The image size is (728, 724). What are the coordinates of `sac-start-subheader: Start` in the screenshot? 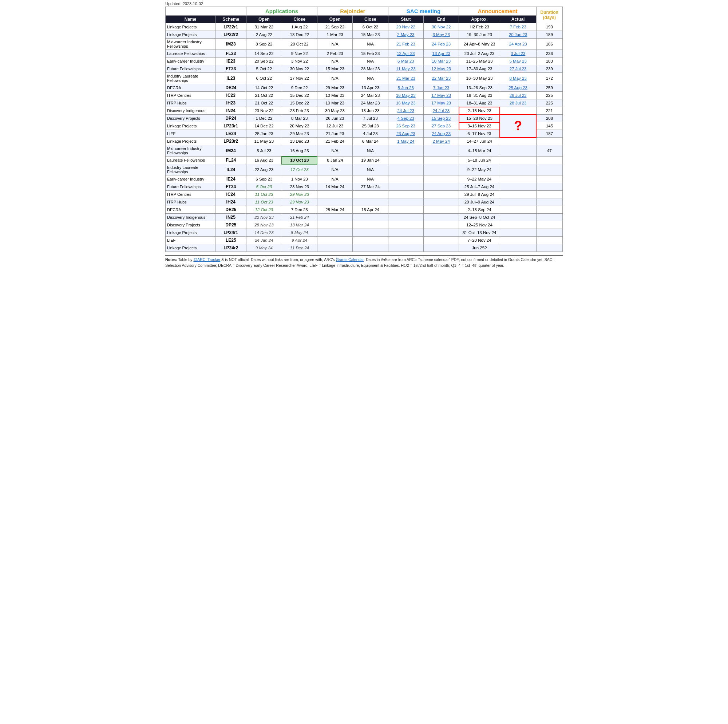 It's located at (405, 20).